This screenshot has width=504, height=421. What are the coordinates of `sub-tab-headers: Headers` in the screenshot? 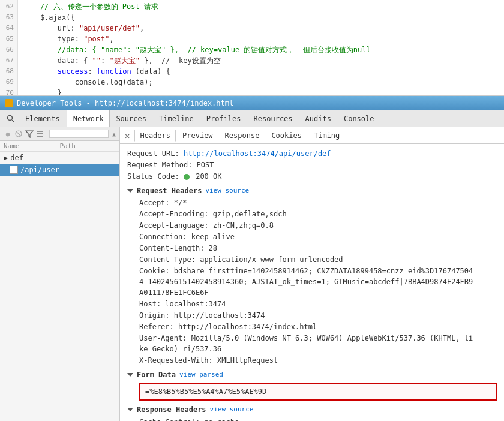 It's located at (155, 136).